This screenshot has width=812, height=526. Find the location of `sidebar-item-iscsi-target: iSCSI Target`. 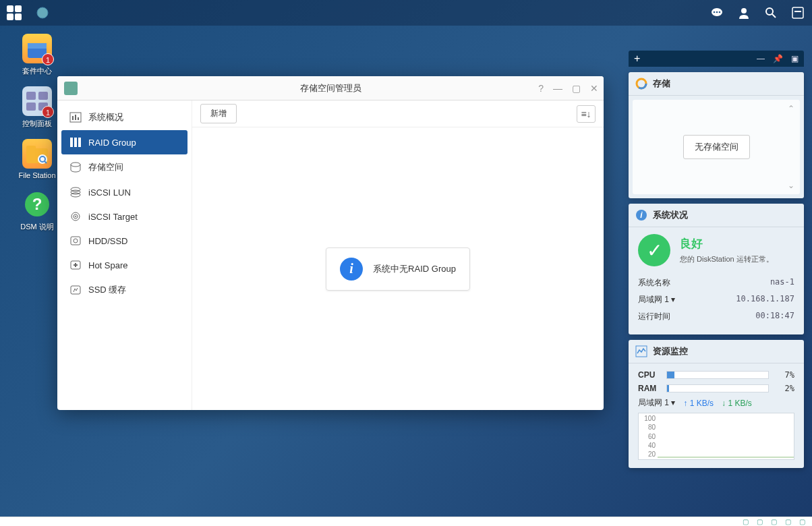

sidebar-item-iscsi-target: iSCSI Target is located at coordinates (124, 216).